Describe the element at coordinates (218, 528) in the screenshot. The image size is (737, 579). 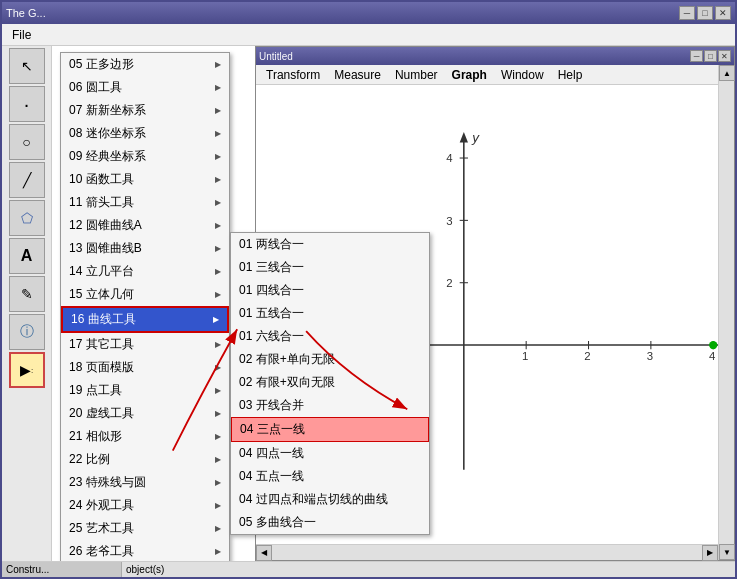
I see `submenu-arrow-25: ▶` at that location.